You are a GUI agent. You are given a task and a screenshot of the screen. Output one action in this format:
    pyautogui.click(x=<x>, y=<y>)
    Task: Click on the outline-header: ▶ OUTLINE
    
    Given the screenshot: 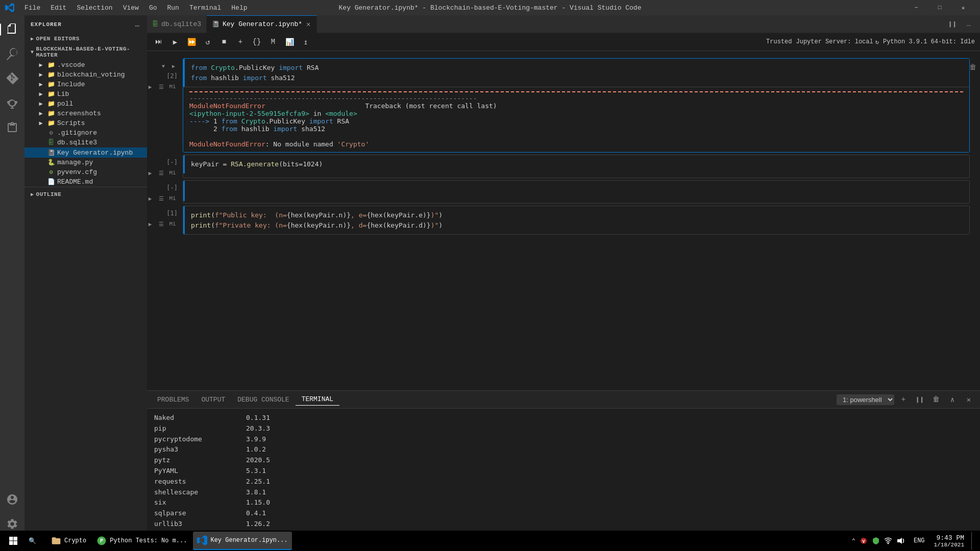 What is the action you would take?
    pyautogui.click(x=86, y=194)
    